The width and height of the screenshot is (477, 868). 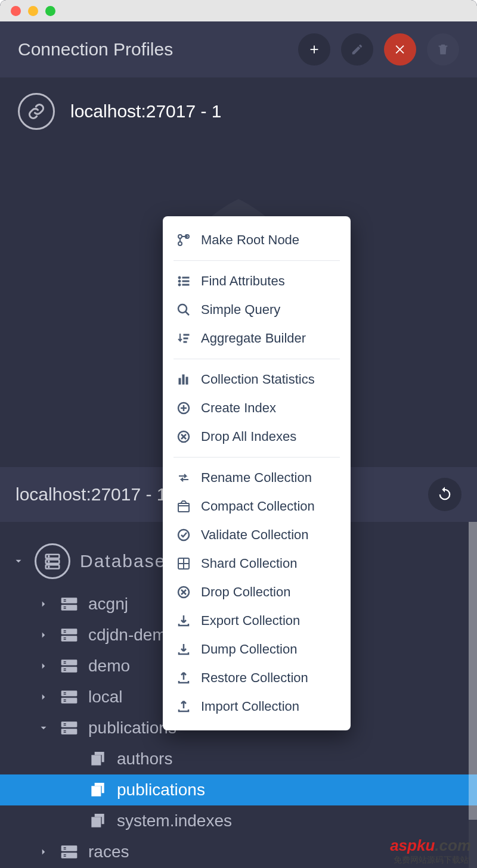 What do you see at coordinates (250, 707) in the screenshot?
I see `menu-item-label: Import Collection` at bounding box center [250, 707].